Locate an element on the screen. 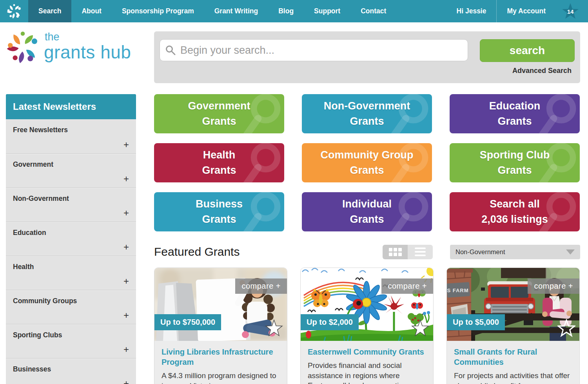 Image resolution: width=588 pixels, height=384 pixels. search-icon is located at coordinates (171, 50).